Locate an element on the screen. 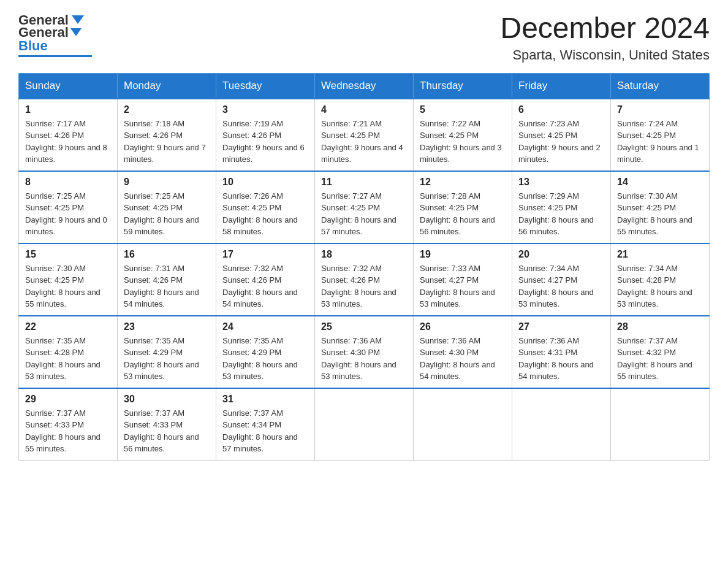  day-number: 4 is located at coordinates (364, 110).